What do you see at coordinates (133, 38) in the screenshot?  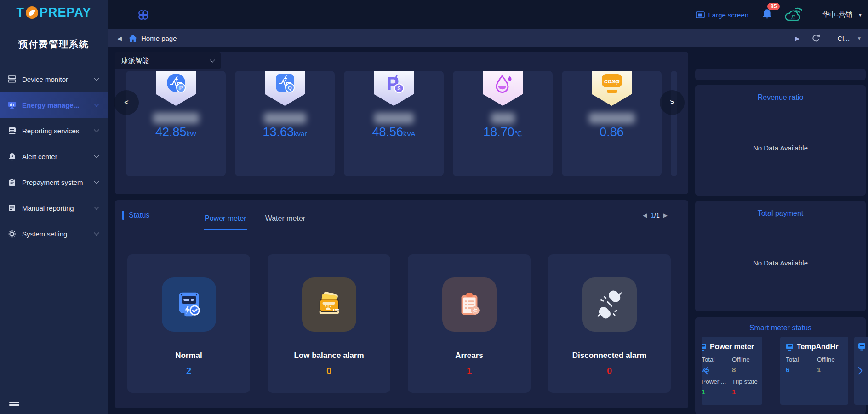 I see `home-icon` at bounding box center [133, 38].